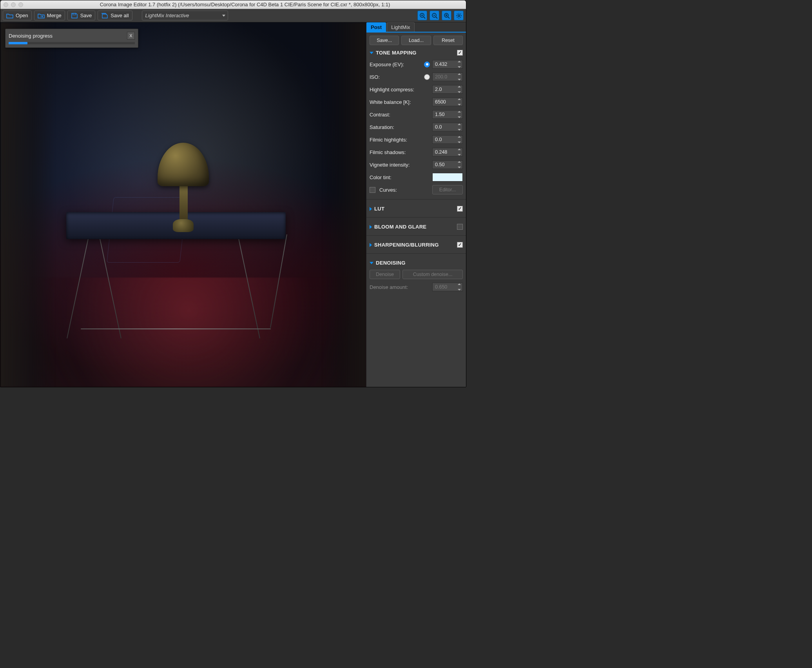  I want to click on panel-tabs: Post LightMix, so click(416, 27).